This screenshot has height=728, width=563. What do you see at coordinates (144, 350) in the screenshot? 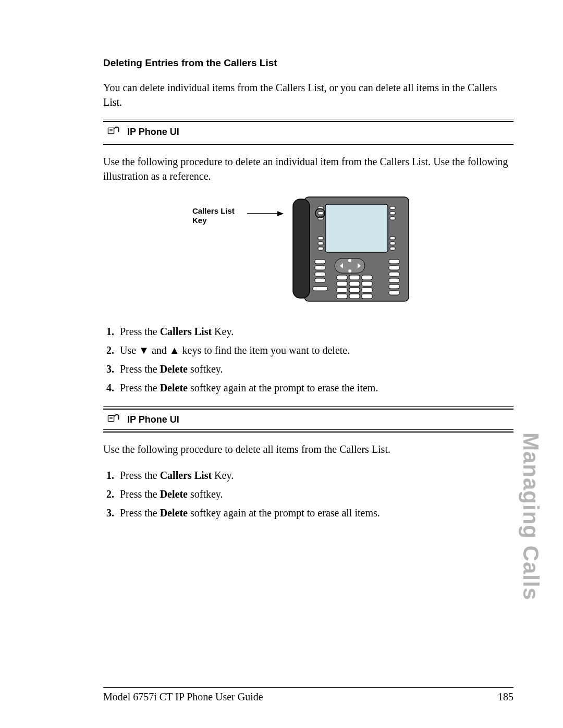
I see `down-arrow-icon: ▼` at bounding box center [144, 350].